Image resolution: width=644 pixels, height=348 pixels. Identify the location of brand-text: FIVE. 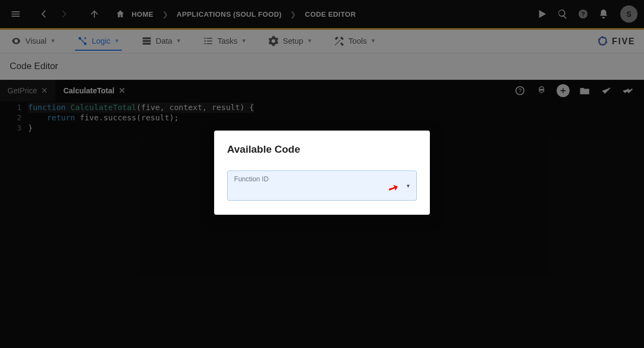
(624, 42).